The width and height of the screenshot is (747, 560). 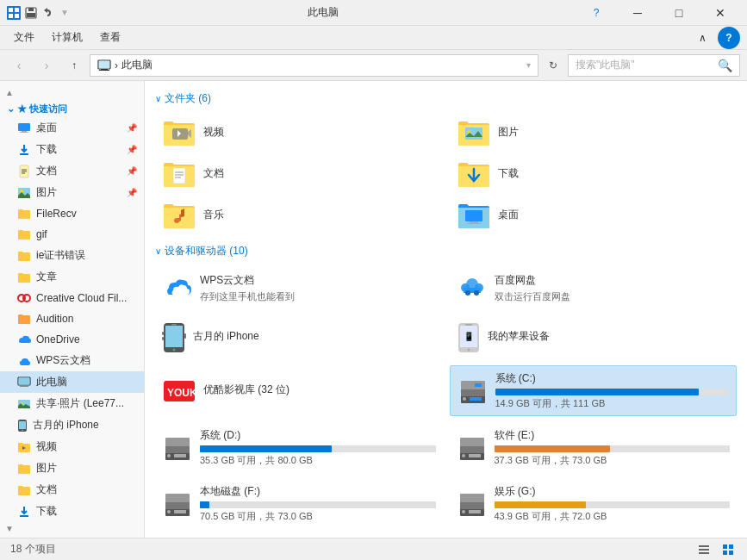 What do you see at coordinates (594, 338) in the screenshot?
I see `device-apple: 📱 我的苹果设备` at bounding box center [594, 338].